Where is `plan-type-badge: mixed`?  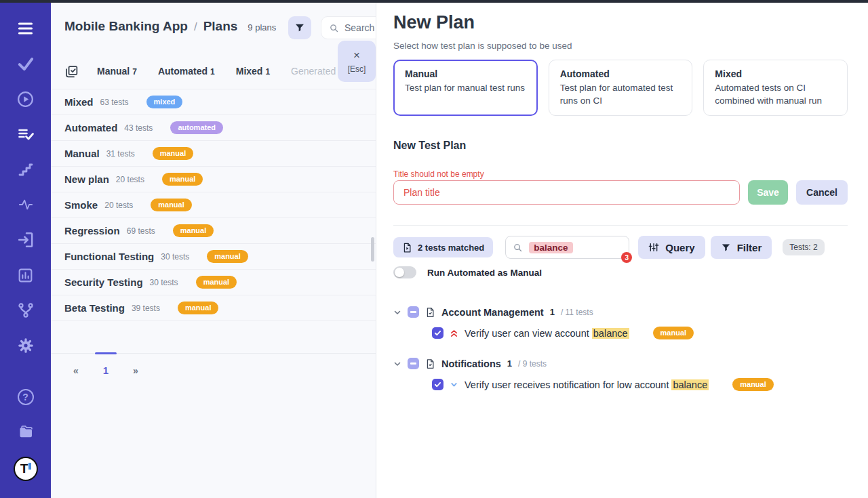 plan-type-badge: mixed is located at coordinates (165, 102).